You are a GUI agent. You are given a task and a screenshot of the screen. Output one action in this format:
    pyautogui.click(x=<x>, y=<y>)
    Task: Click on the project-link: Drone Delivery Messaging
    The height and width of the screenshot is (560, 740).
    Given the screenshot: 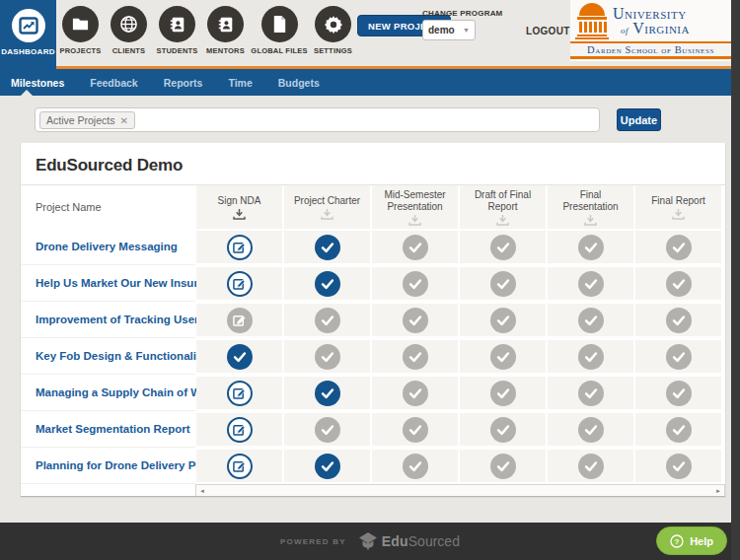 What is the action you would take?
    pyautogui.click(x=107, y=246)
    